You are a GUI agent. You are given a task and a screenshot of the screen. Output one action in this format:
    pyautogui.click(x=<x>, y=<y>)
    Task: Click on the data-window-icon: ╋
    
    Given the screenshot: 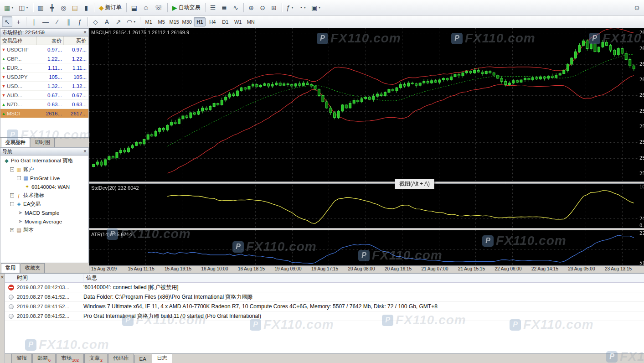 What is the action you would take?
    pyautogui.click(x=52, y=8)
    